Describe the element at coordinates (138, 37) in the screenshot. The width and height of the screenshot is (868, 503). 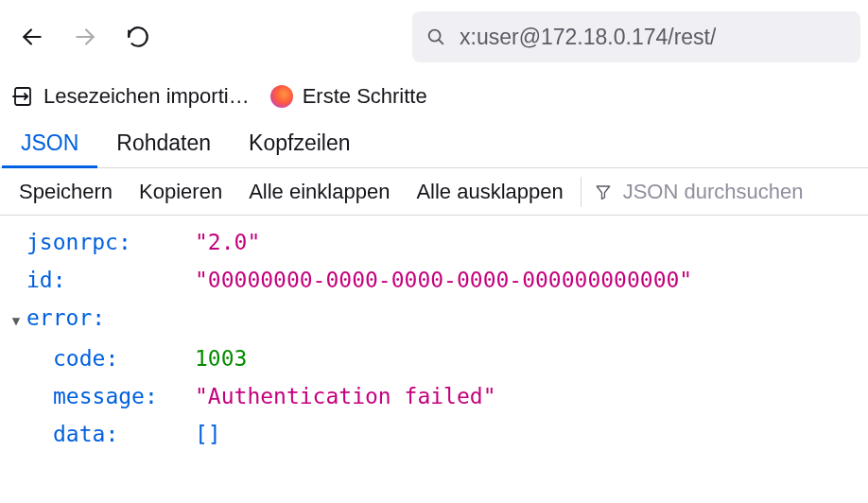
I see `reload-button` at that location.